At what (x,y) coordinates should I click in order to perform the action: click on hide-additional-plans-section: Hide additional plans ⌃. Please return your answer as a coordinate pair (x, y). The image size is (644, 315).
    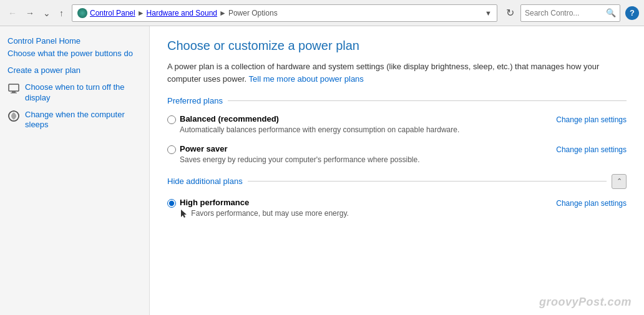
    Looking at the image, I should click on (397, 182).